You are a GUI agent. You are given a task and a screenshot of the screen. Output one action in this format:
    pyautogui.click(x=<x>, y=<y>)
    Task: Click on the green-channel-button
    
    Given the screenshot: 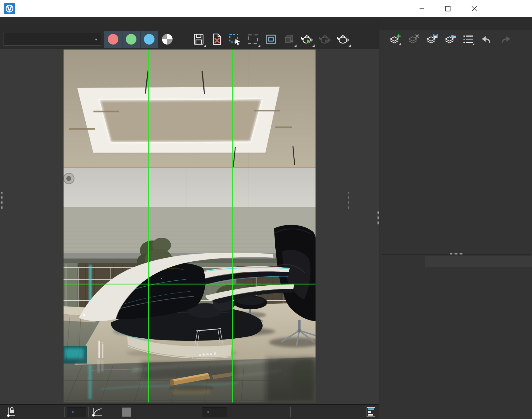 What is the action you would take?
    pyautogui.click(x=131, y=39)
    